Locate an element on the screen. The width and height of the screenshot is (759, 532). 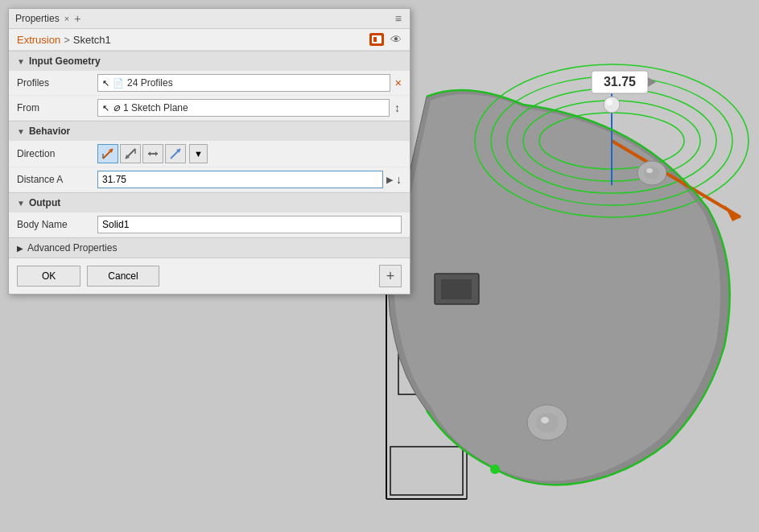
section-input-geometry: ▼ Input Geometry is located at coordinates (209, 61).